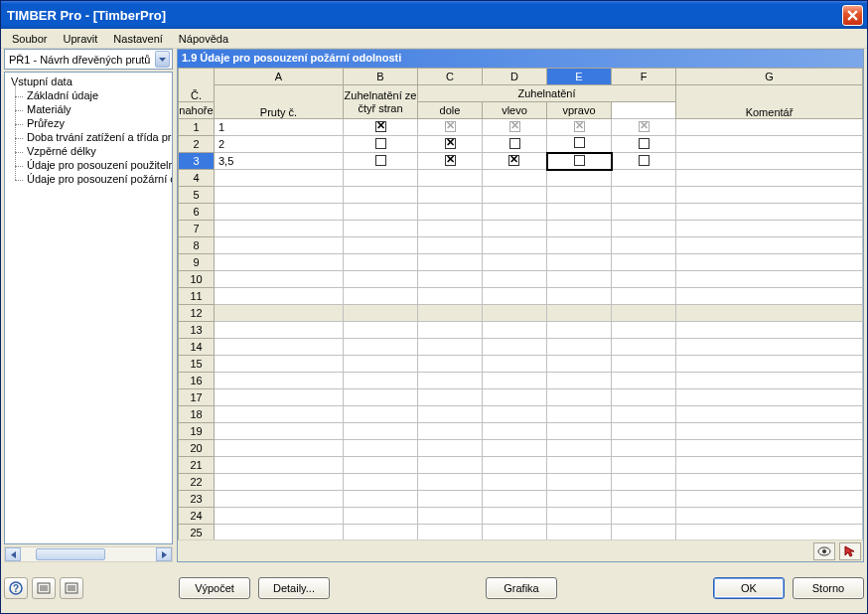 The height and width of the screenshot is (614, 868). What do you see at coordinates (197, 145) in the screenshot?
I see `row-header: 2` at bounding box center [197, 145].